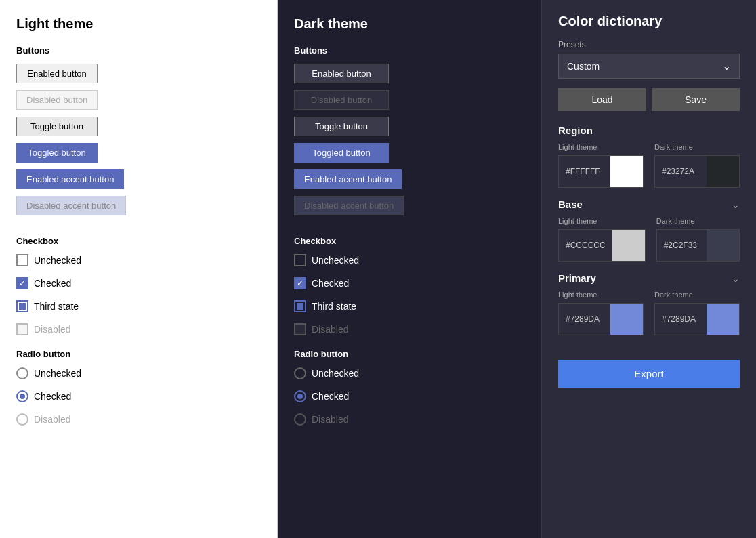 The image size is (756, 538). Describe the element at coordinates (138, 260) in the screenshot. I see `light-chk-unchecked-row: Unchecked` at that location.